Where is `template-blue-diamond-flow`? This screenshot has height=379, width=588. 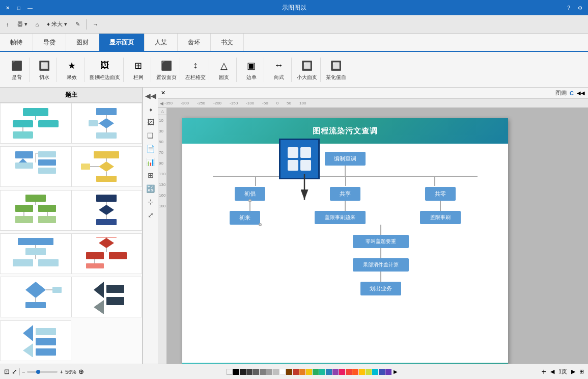
template-blue-diamond-flow is located at coordinates (36, 297).